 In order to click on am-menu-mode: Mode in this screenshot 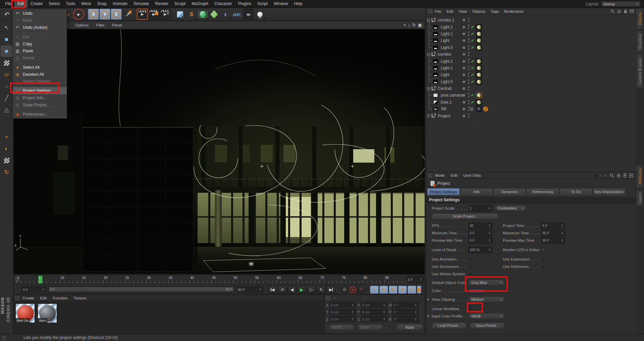, I will do `click(440, 175)`.